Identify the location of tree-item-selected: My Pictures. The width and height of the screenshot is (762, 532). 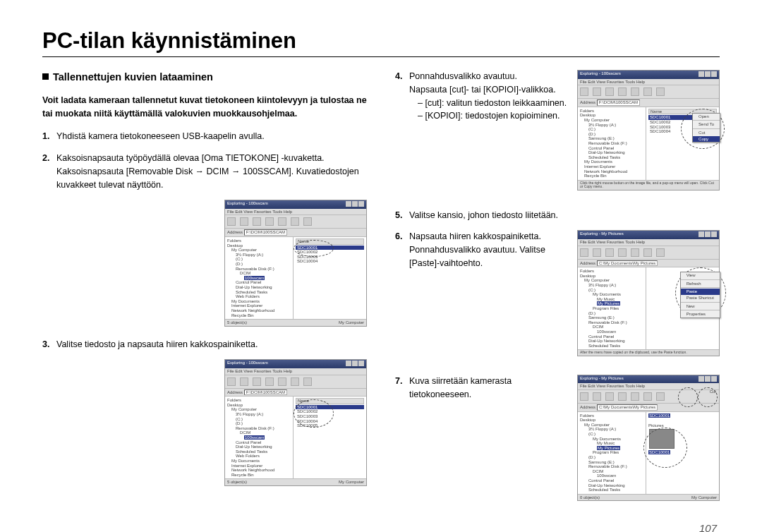
(612, 449).